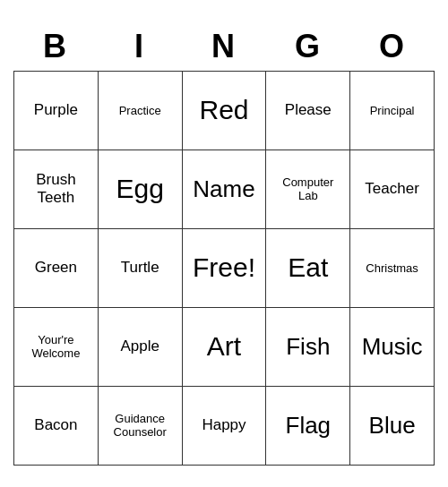 The width and height of the screenshot is (448, 487). I want to click on bingo-header: BINGO, so click(224, 47).